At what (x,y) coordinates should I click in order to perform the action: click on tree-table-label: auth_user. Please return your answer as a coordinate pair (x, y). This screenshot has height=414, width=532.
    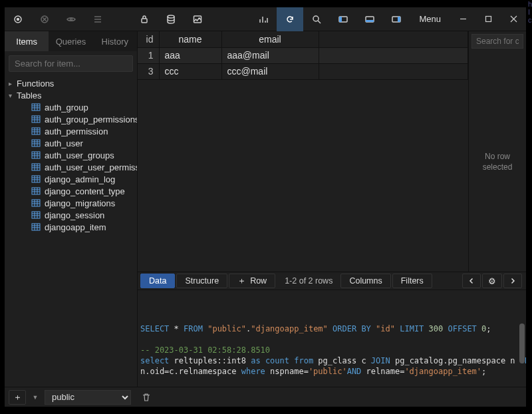
    Looking at the image, I should click on (64, 144).